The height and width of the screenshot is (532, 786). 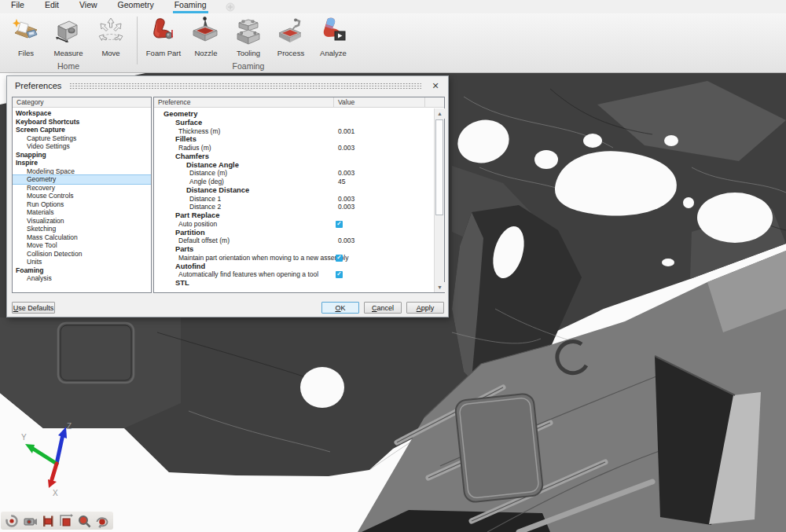 What do you see at coordinates (294, 132) in the screenshot?
I see `preference-row: Thickness (m)0.001` at bounding box center [294, 132].